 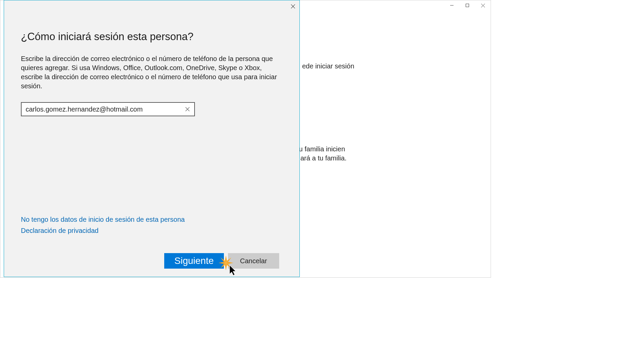 What do you see at coordinates (108, 109) in the screenshot?
I see `email-input-wrapper` at bounding box center [108, 109].